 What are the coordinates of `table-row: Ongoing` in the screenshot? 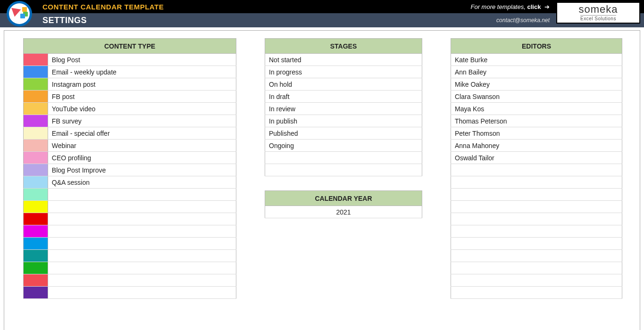 It's located at (343, 146).